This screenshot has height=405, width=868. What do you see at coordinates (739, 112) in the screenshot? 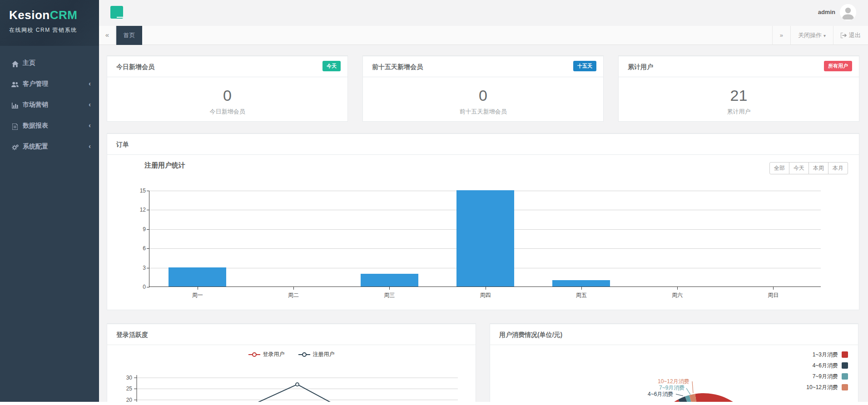
I see `stat-label: 累计用户` at bounding box center [739, 112].